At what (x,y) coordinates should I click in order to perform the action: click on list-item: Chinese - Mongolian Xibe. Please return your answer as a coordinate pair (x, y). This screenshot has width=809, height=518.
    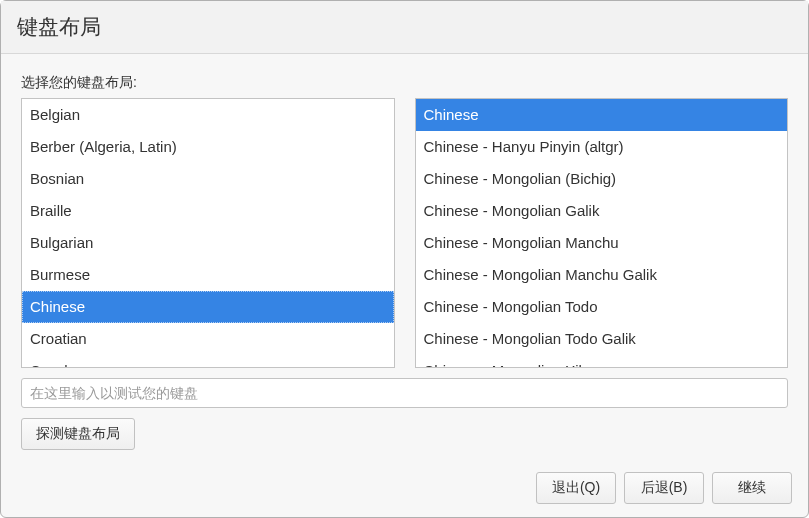
    Looking at the image, I should click on (602, 362).